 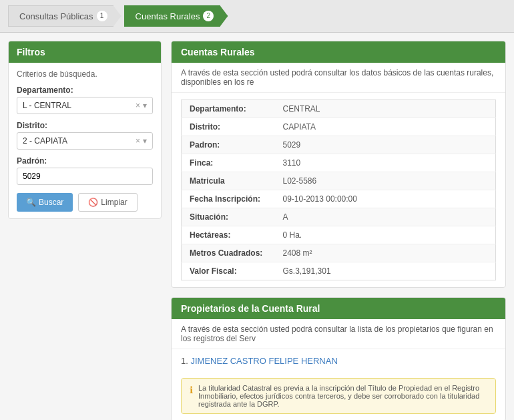 What do you see at coordinates (45, 202) in the screenshot?
I see `search-button: 🔍 Buscar` at bounding box center [45, 202].